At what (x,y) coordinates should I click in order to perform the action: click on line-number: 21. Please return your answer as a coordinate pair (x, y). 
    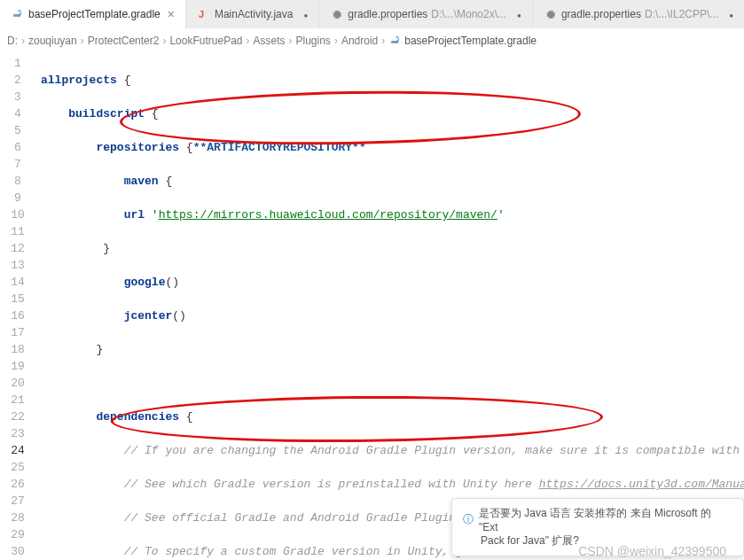
    Looking at the image, I should click on (18, 401).